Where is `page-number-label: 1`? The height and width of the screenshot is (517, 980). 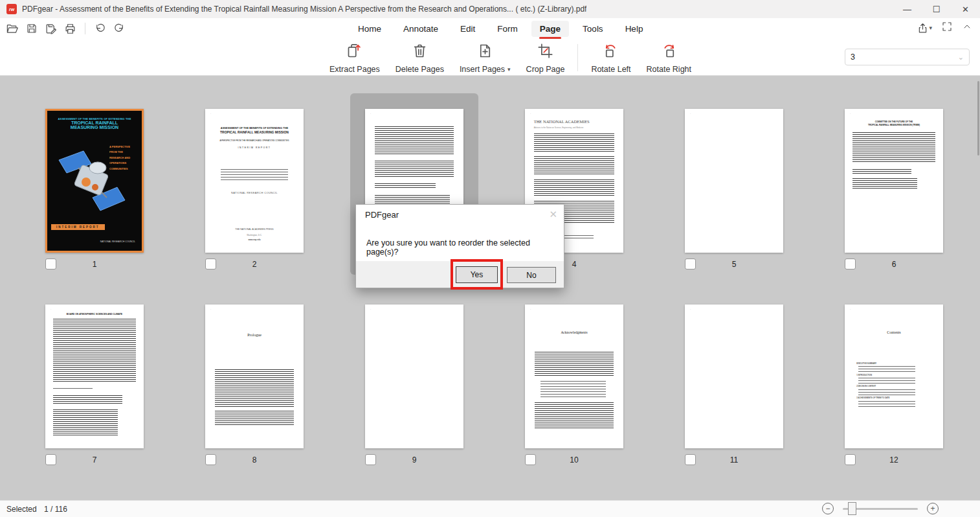 page-number-label: 1 is located at coordinates (95, 264).